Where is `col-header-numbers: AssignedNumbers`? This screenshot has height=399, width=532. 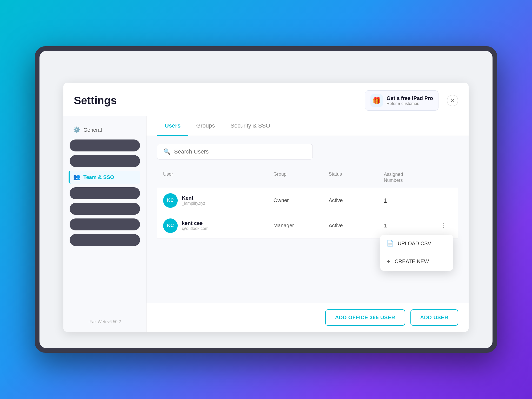
col-header-numbers: AssignedNumbers is located at coordinates (411, 178).